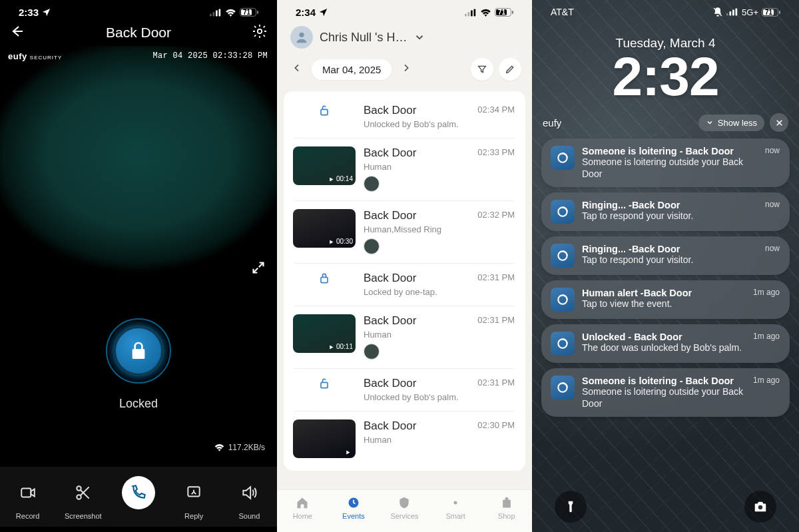  I want to click on wifi-icon, so click(486, 13).